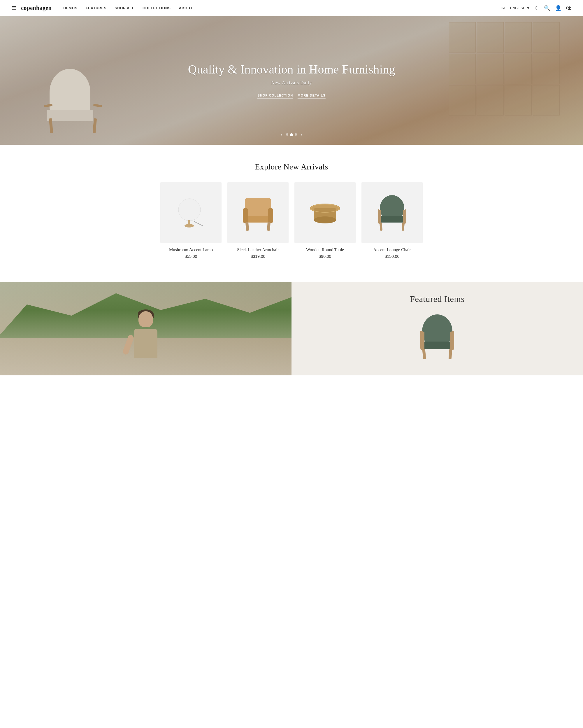 Image resolution: width=583 pixels, height=728 pixels. I want to click on person-arm, so click(128, 345).